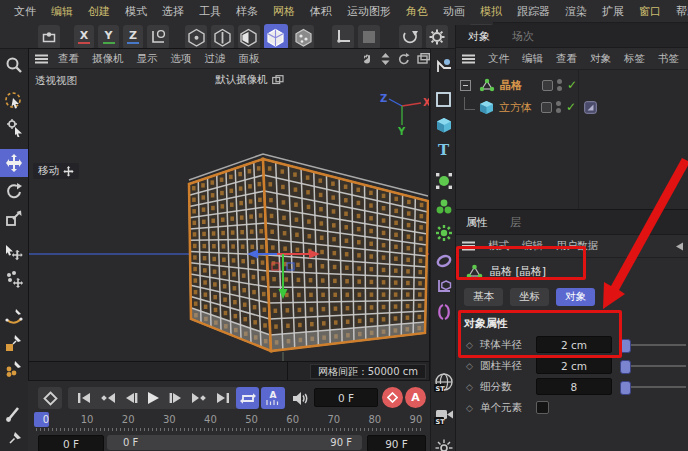 This screenshot has height=451, width=688. I want to click on play-button, so click(154, 398).